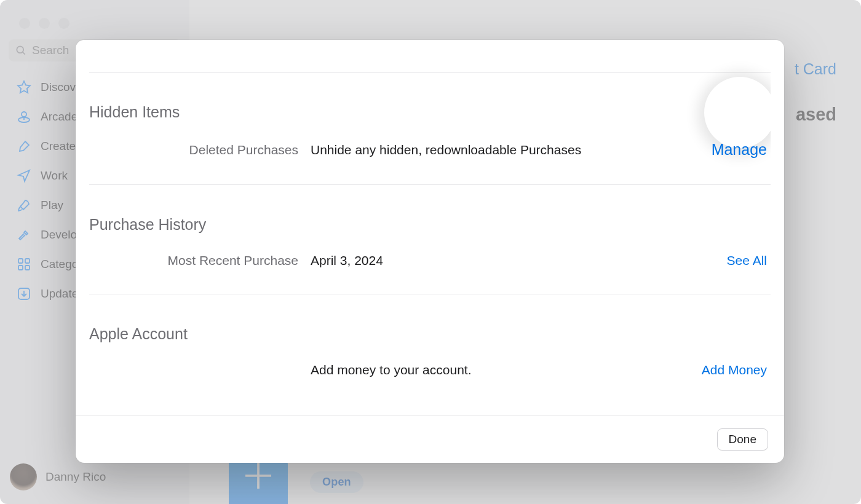 The width and height of the screenshot is (861, 504). What do you see at coordinates (54, 176) in the screenshot?
I see `sidebar-item-label: Work` at bounding box center [54, 176].